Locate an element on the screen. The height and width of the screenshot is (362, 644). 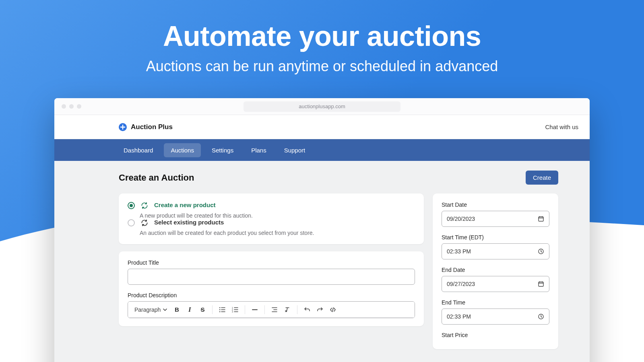
start-time-input: 02:33 PM is located at coordinates (495, 251).